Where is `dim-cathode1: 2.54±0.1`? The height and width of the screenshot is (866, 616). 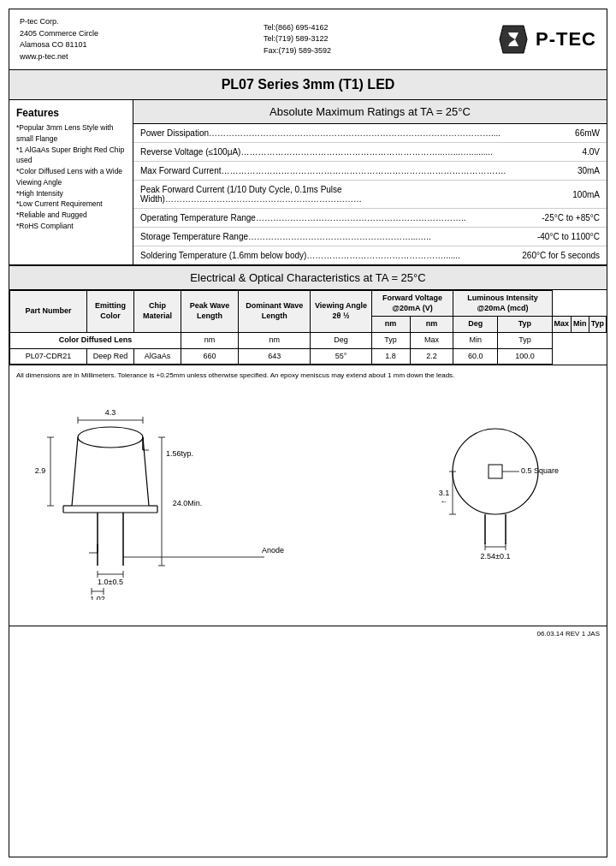
dim-cathode1: 2.54±0.1 is located at coordinates (496, 556).